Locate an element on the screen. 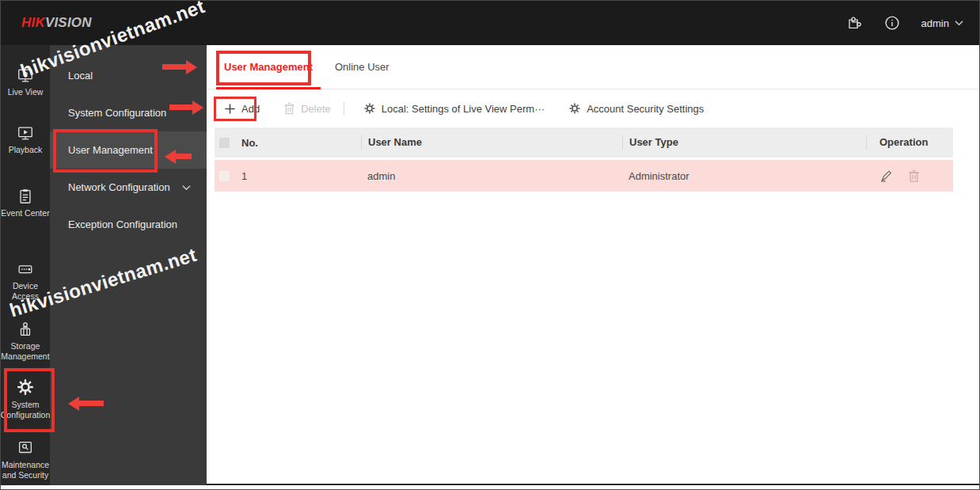 Image resolution: width=980 pixels, height=490 pixels. sidebar-item-maintenance-security: Maintenance and Security is located at coordinates (25, 460).